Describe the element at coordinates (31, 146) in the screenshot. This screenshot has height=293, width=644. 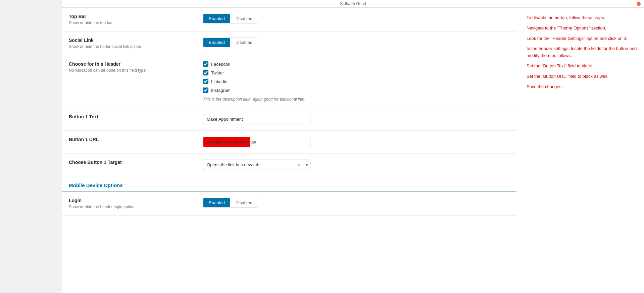
I see `sidebar` at that location.